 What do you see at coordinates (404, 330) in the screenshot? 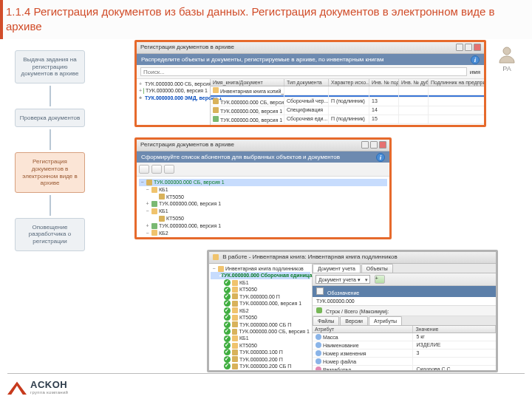
I see `prop-header: Атрибут Значение` at bounding box center [404, 330].